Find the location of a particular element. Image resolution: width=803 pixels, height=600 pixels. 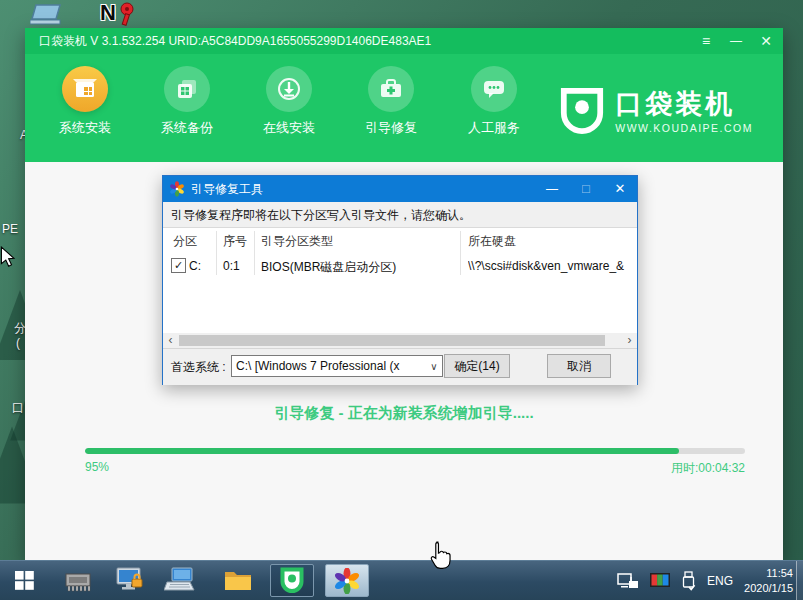

clock: 11:54 2020/1/15 is located at coordinates (768, 581).